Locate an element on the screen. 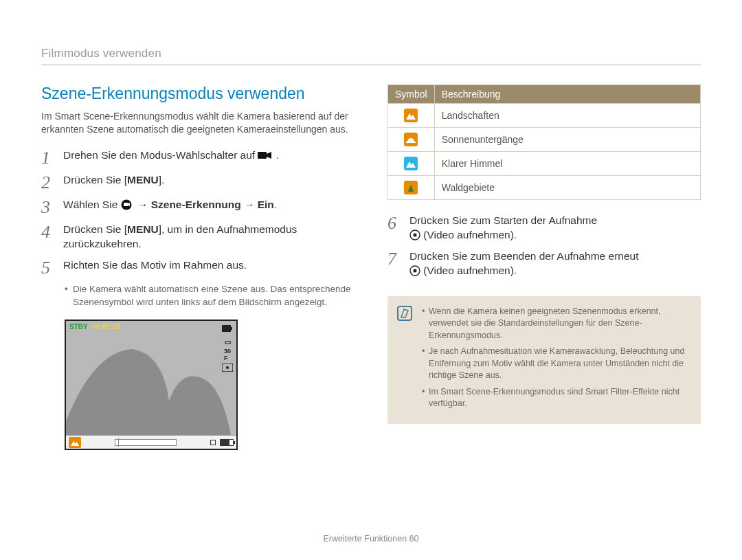 The height and width of the screenshot is (560, 742). table-row: Waldgebiete is located at coordinates (544, 188).